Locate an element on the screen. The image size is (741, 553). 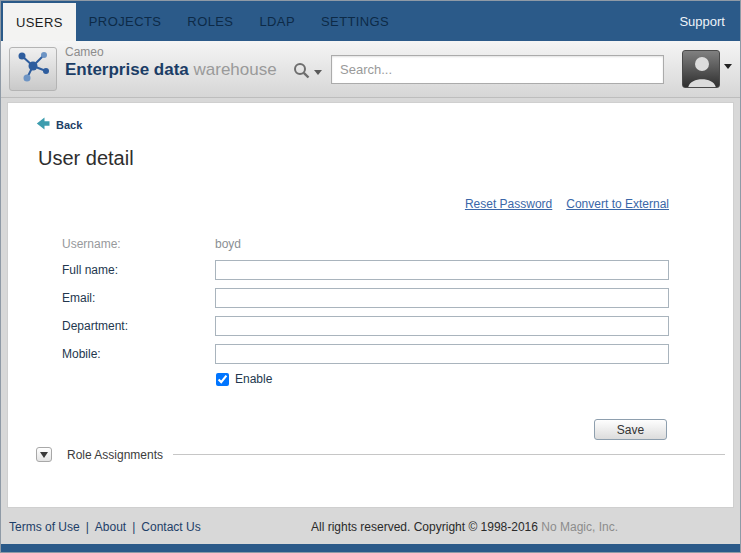
person-icon is located at coordinates (702, 82).